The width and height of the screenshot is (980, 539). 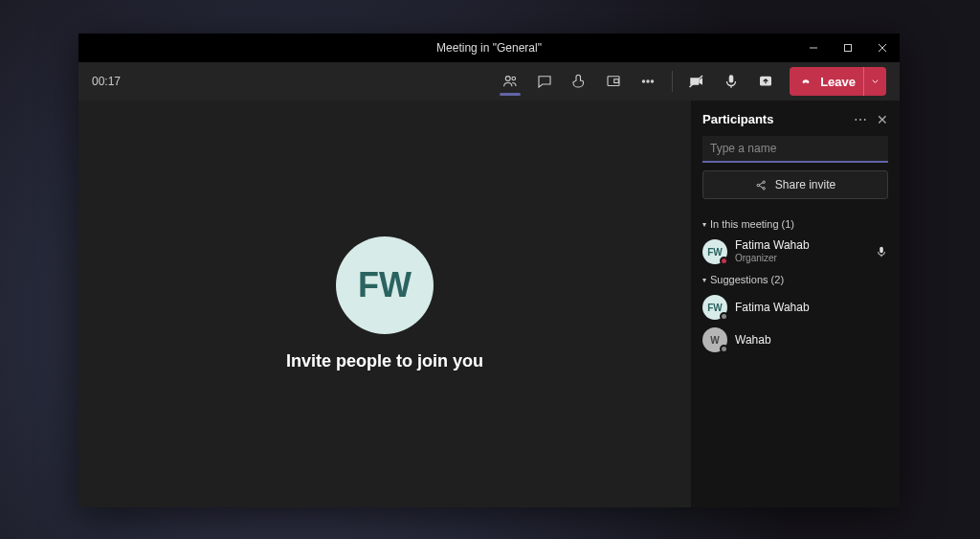 What do you see at coordinates (795, 307) in the screenshot?
I see `suggestion-row: FW Fatima Wahab` at bounding box center [795, 307].